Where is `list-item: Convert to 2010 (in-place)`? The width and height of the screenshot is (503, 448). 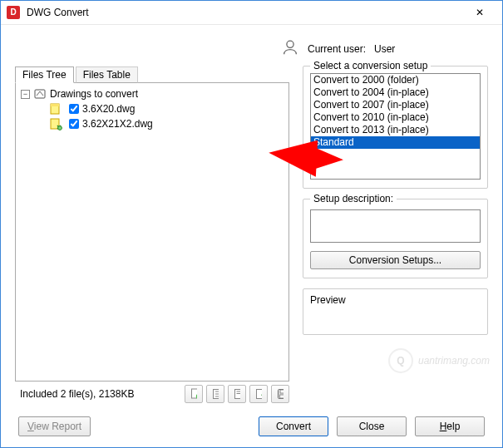
list-item: Convert to 2010 (in-place) is located at coordinates (396, 118).